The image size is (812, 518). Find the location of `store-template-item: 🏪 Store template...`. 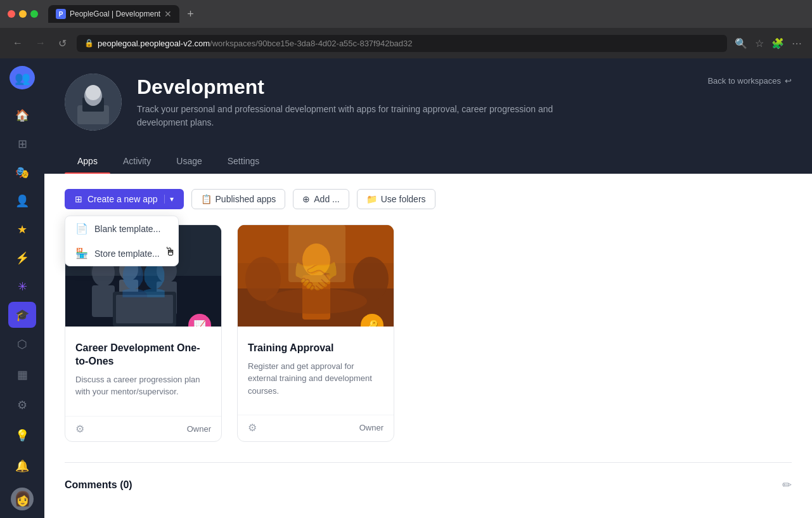

store-template-item: 🏪 Store template... is located at coordinates (122, 254).